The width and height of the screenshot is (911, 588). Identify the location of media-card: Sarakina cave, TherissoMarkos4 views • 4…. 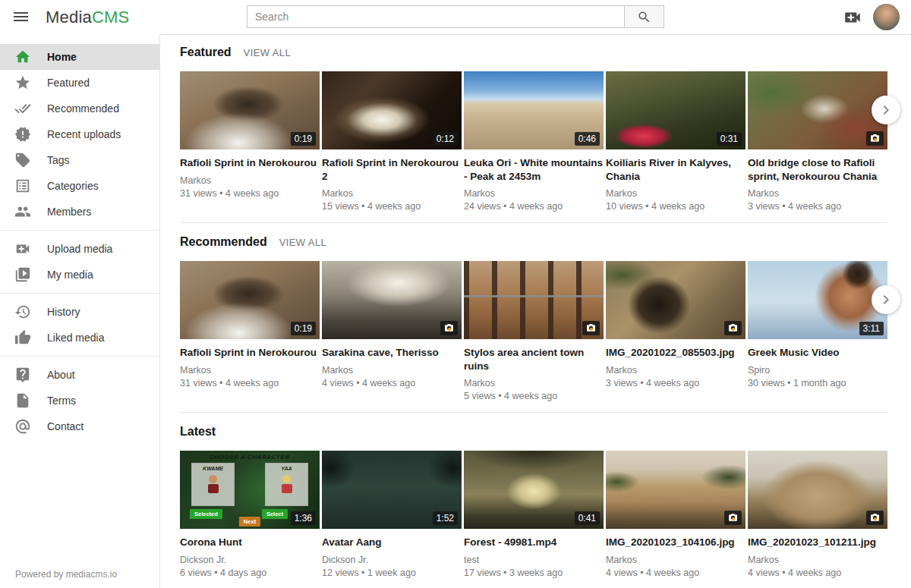
(392, 325).